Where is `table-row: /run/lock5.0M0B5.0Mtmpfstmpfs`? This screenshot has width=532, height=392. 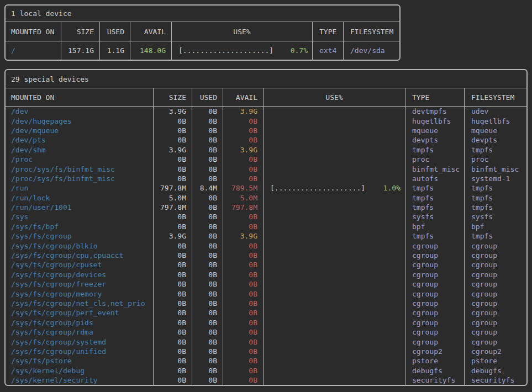
table-row: /run/lock5.0M0B5.0Mtmpfstmpfs is located at coordinates (266, 198).